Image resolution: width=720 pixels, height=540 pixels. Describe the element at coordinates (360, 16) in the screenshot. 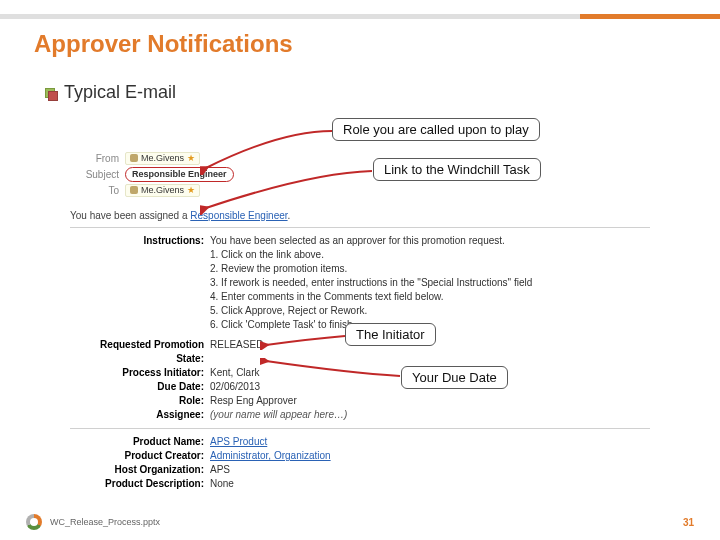

I see `top-accent-bar` at that location.